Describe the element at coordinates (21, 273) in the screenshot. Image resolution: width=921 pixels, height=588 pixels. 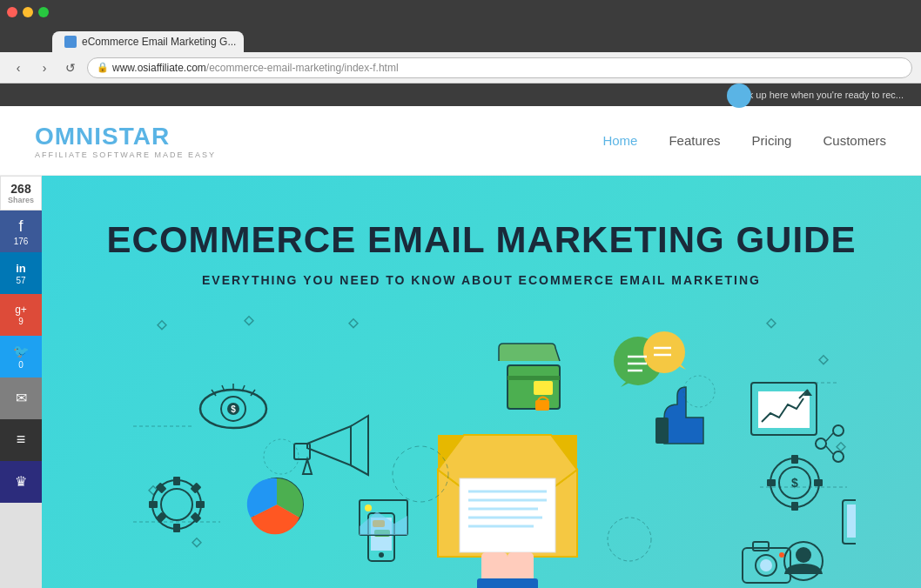
I see `linkedin-share-button: in 57` at that location.